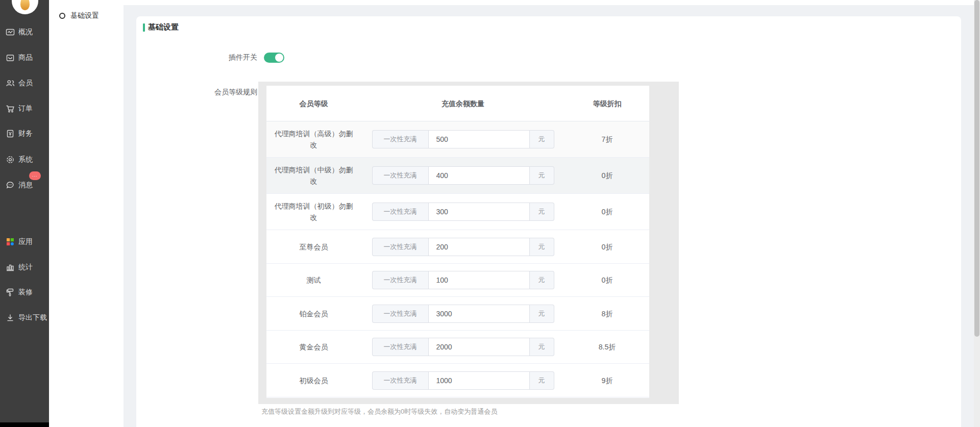 The width and height of the screenshot is (980, 427). Describe the element at coordinates (144, 28) in the screenshot. I see `title-accent-bar` at that location.